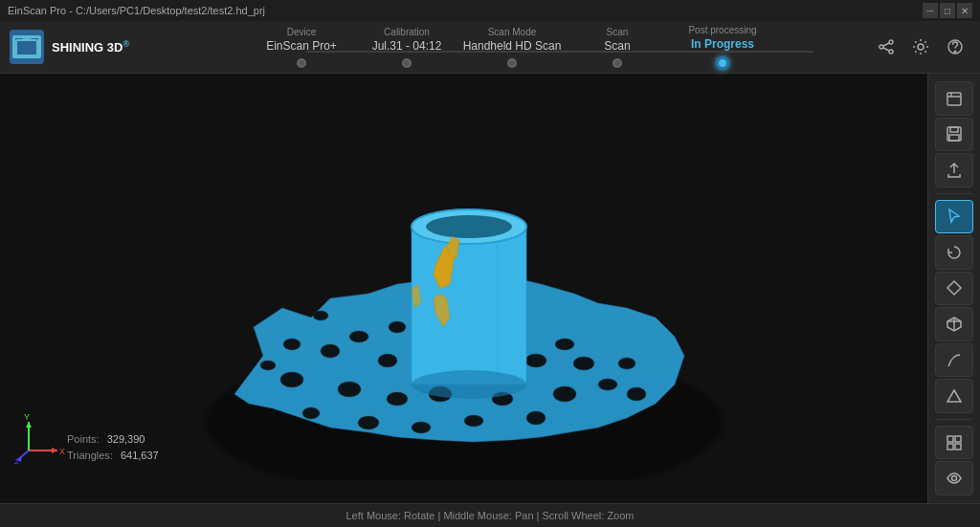  I want to click on export-button, so click(954, 170).